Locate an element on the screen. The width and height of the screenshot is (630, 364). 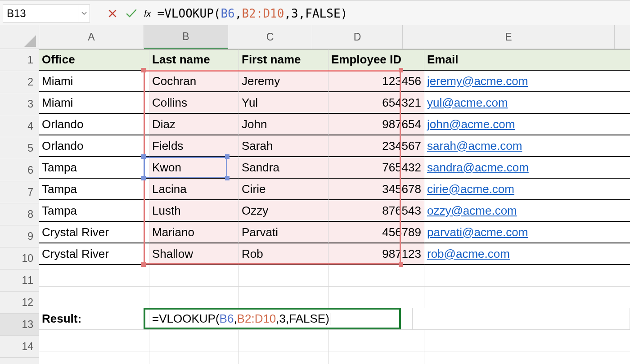
cell-b3: Collins is located at coordinates (194, 103).